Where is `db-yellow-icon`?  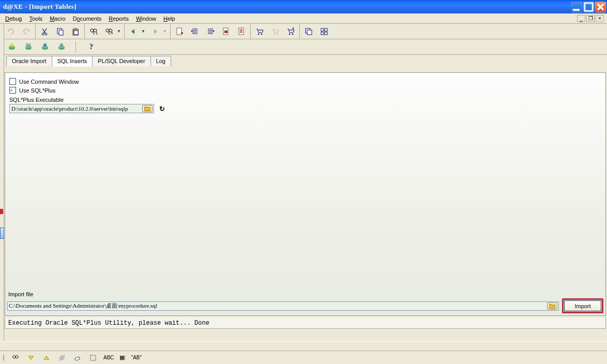
db-yellow-icon is located at coordinates (12, 47).